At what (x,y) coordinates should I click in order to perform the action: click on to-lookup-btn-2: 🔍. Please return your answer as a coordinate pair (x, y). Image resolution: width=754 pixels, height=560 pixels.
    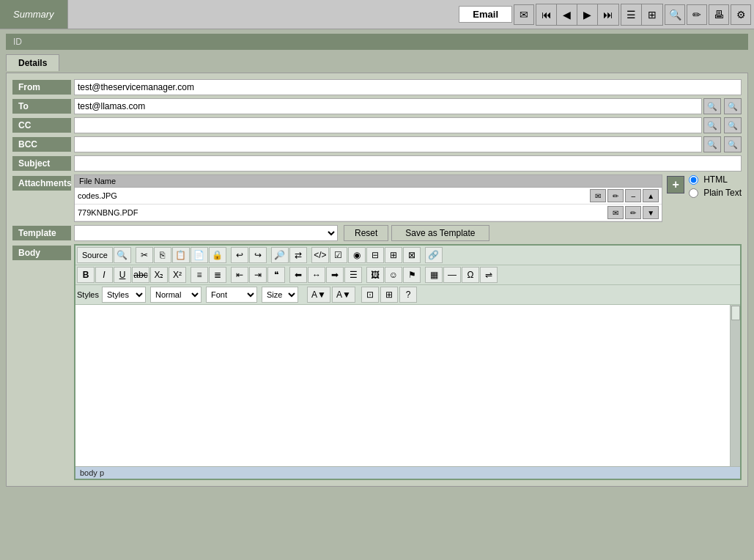
    Looking at the image, I should click on (733, 106).